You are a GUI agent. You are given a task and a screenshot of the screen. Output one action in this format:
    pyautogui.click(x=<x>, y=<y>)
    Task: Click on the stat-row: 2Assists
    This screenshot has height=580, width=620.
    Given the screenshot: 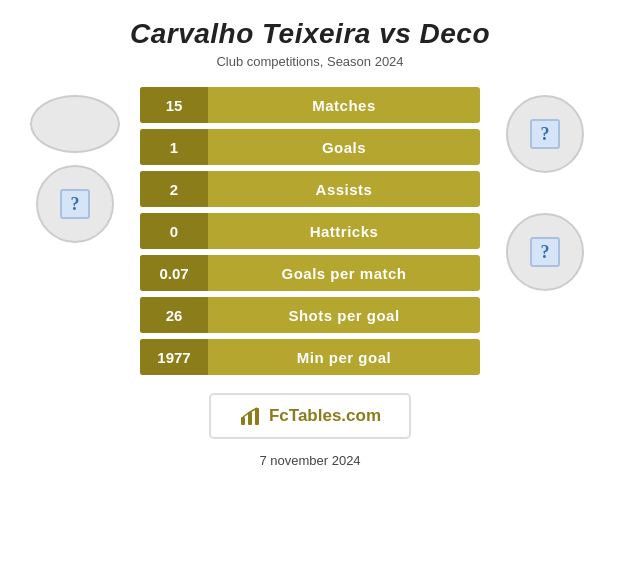 What is the action you would take?
    pyautogui.click(x=310, y=189)
    